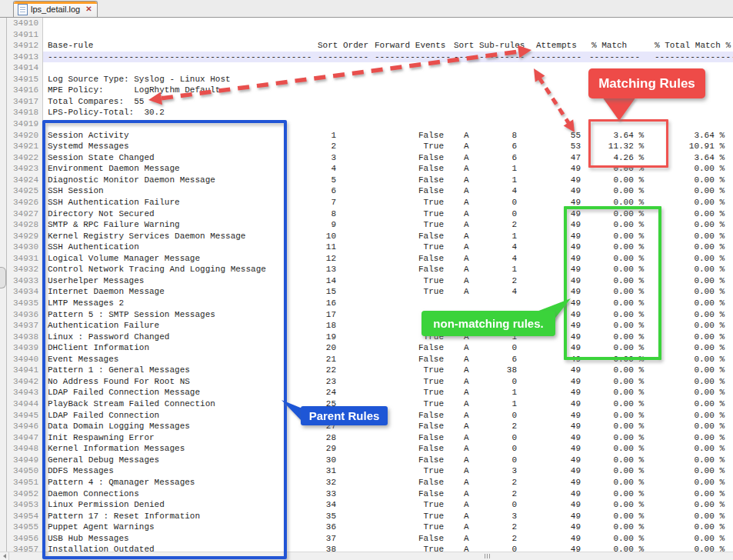 The height and width of the screenshot is (560, 733). I want to click on column-header: Forward Events, so click(410, 46).